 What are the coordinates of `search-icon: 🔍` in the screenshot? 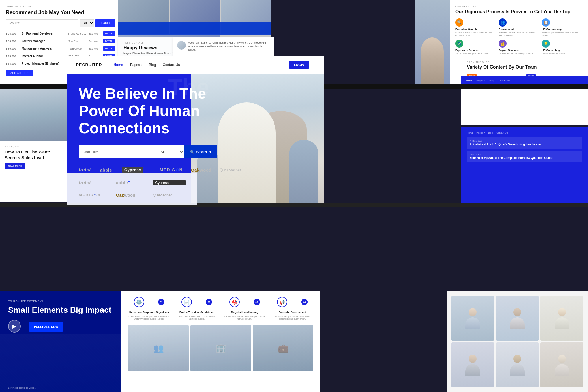 It's located at (192, 152).